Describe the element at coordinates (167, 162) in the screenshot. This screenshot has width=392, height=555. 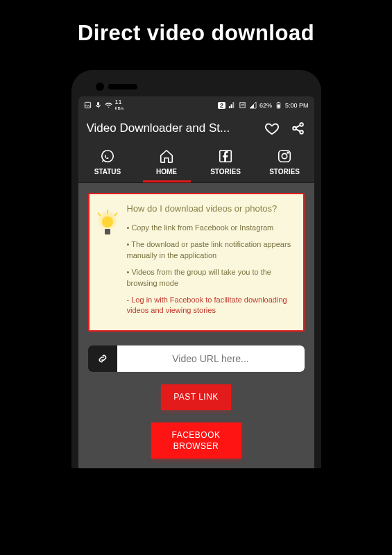
I see `tab-home: HOME` at that location.